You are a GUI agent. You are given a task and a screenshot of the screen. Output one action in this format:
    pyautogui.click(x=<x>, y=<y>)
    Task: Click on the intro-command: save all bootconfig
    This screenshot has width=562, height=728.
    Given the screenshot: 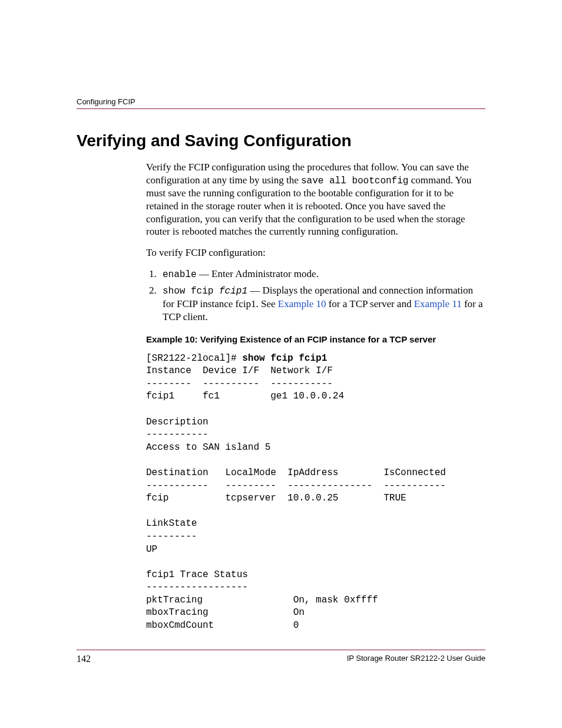 What is the action you would take?
    pyautogui.click(x=355, y=181)
    